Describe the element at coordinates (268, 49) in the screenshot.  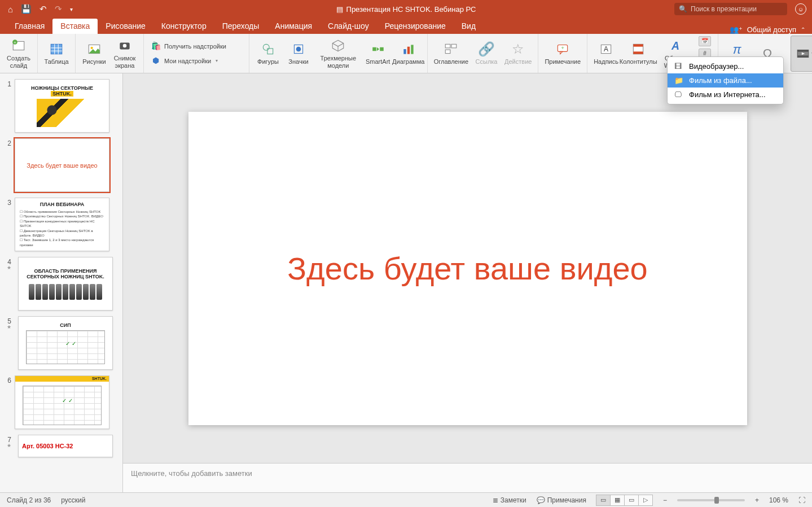
I see `shapes-icon` at that location.